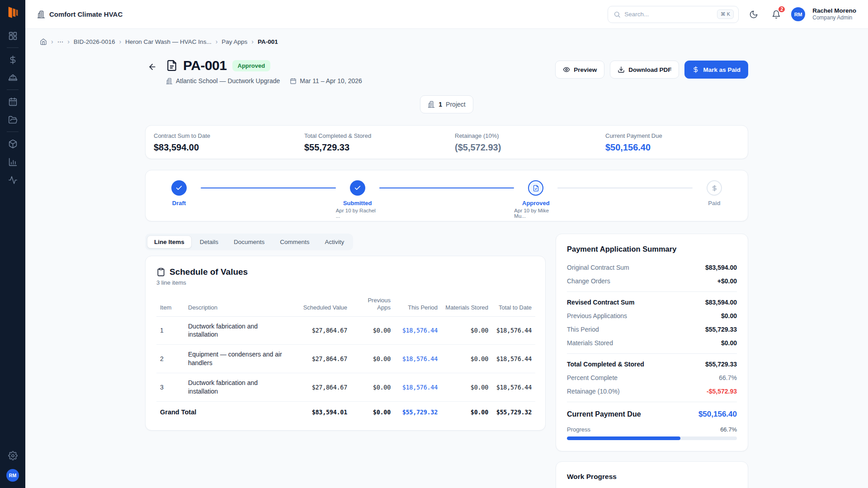  Describe the element at coordinates (346, 331) in the screenshot. I see `table-row: 1 Ductwork fabrication and installation …` at that location.